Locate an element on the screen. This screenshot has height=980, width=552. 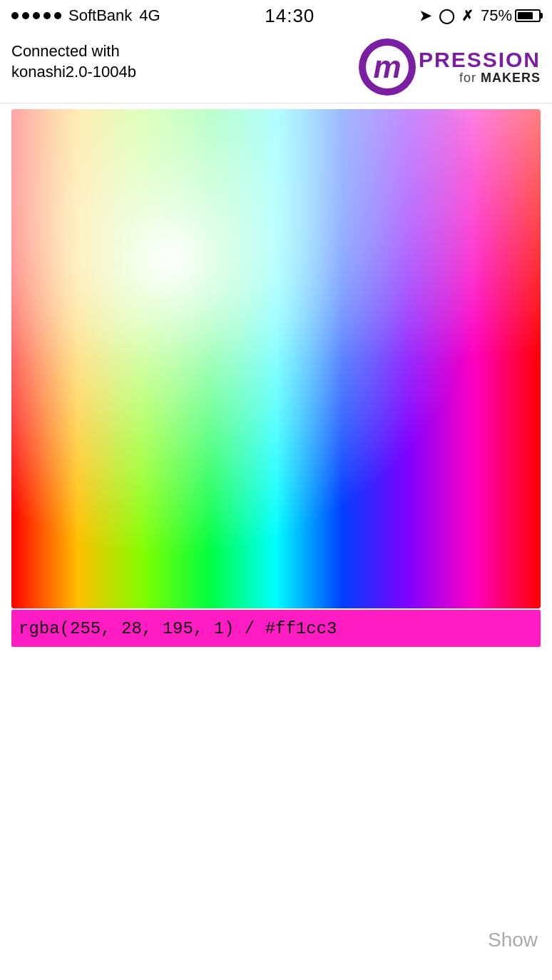
header-left: Connected with konashi2.0-1004b is located at coordinates (74, 60).